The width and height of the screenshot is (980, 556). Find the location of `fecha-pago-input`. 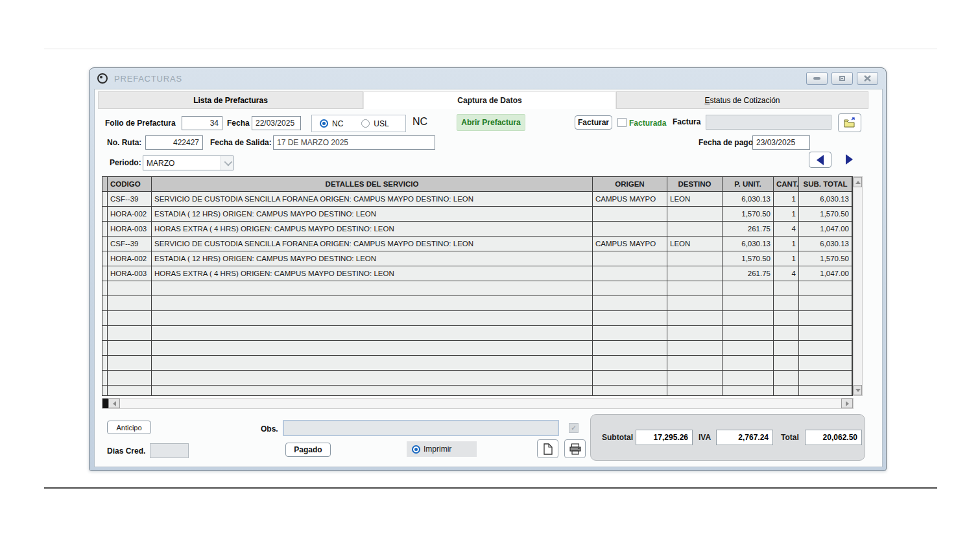

fecha-pago-input is located at coordinates (781, 143).